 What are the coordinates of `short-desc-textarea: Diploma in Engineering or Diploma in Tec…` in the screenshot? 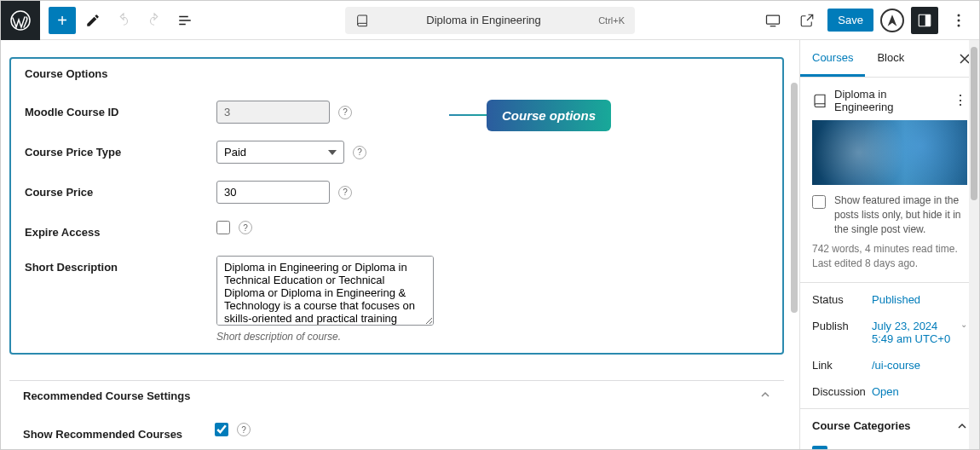 It's located at (326, 291).